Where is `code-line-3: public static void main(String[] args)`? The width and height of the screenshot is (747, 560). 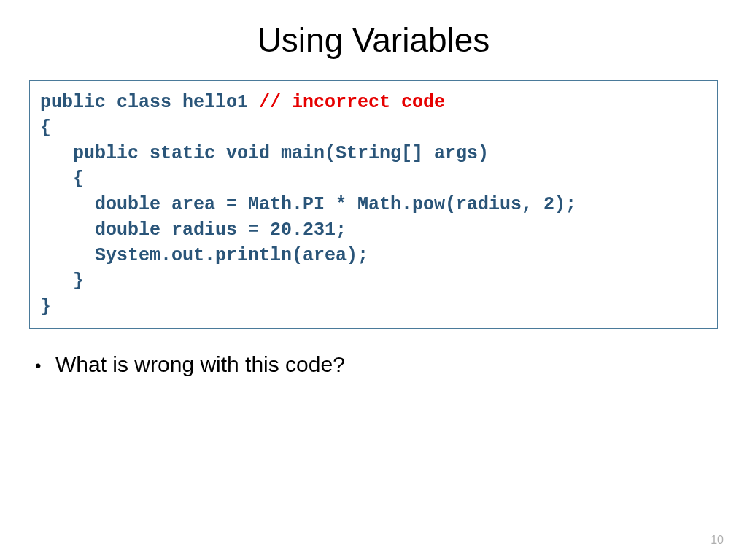
code-line-3: public static void main(String[] args) is located at coordinates (264, 153).